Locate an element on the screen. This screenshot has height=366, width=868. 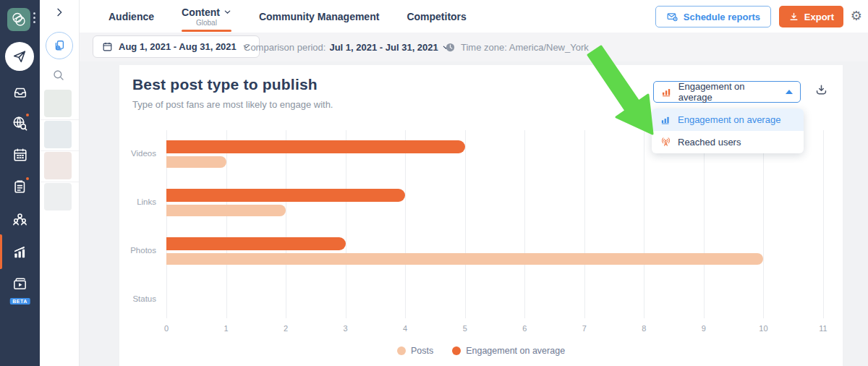
schedule-reports-label: Schedule reports is located at coordinates (722, 17).